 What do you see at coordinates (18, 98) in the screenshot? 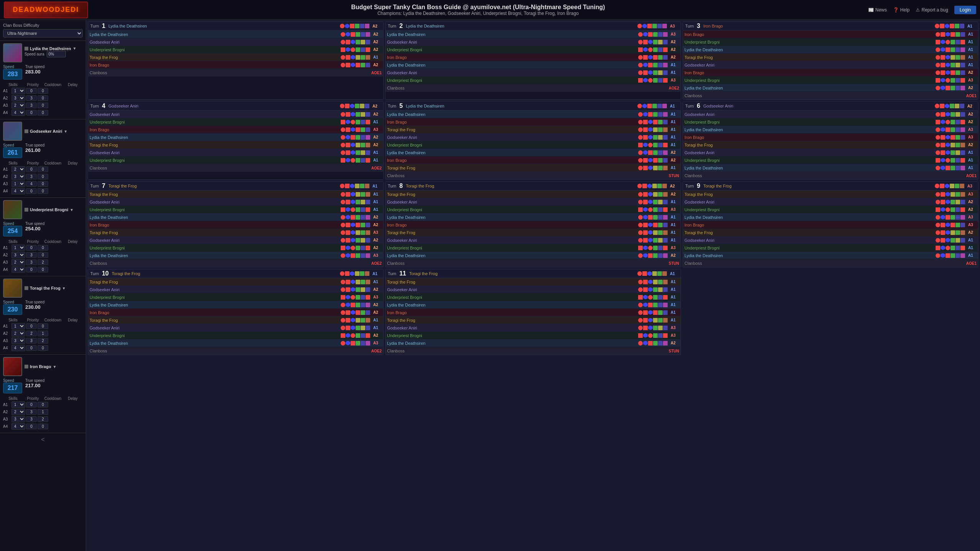
I see `skill-priority-select-lydia-1: 3` at bounding box center [18, 98].